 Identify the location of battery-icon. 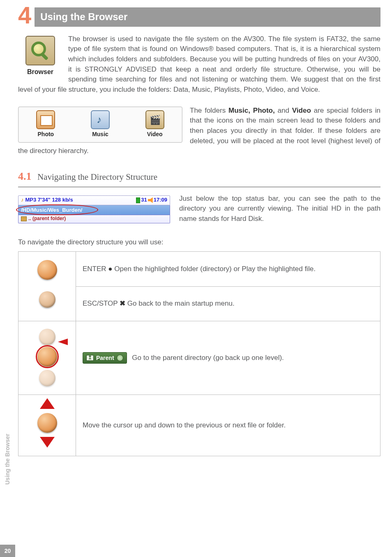
(138, 200).